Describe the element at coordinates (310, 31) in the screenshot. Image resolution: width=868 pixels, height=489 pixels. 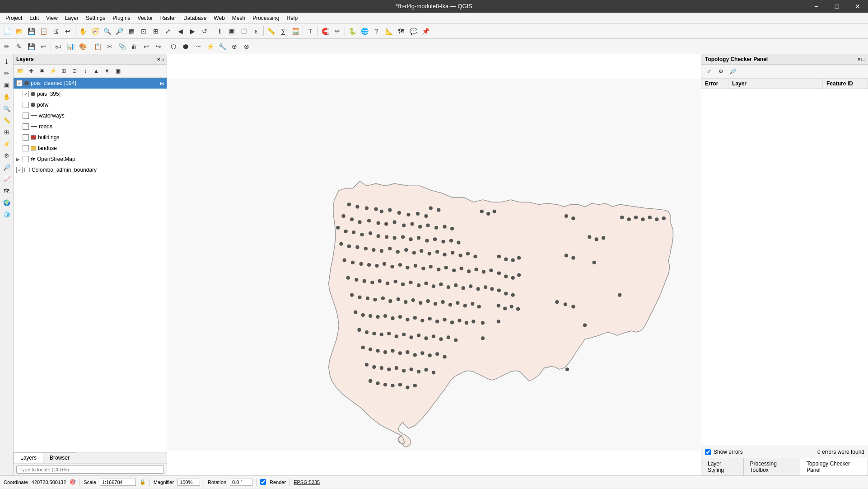
I see `zoom-text-button: T` at that location.